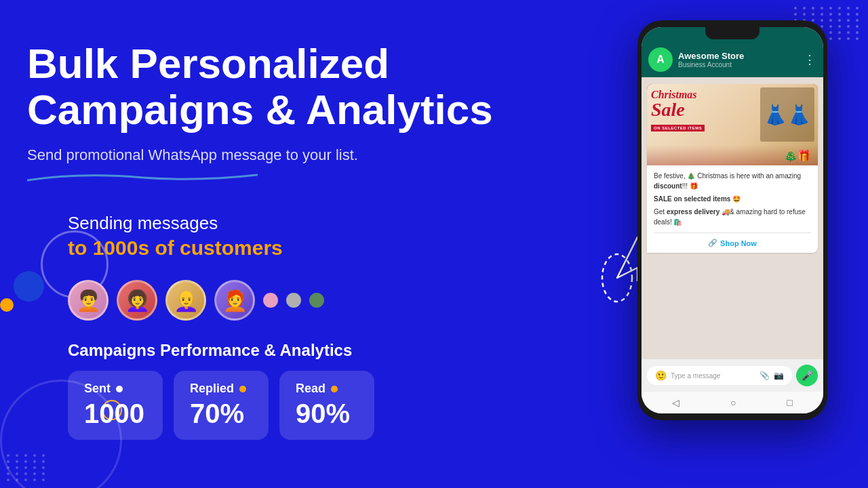  Describe the element at coordinates (294, 300) in the screenshot. I see `avatar-dot-gray` at that location.